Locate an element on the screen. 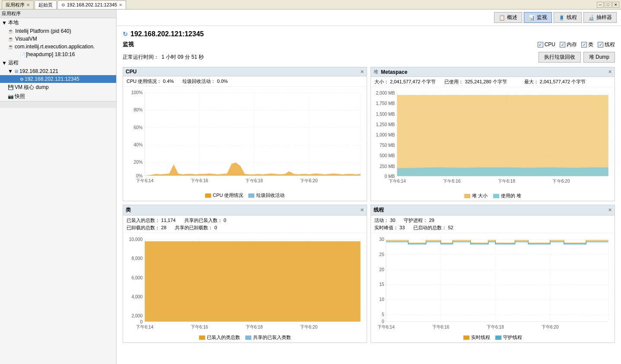 This screenshot has width=621, height=364. minimize-button: ─ is located at coordinates (600, 5).